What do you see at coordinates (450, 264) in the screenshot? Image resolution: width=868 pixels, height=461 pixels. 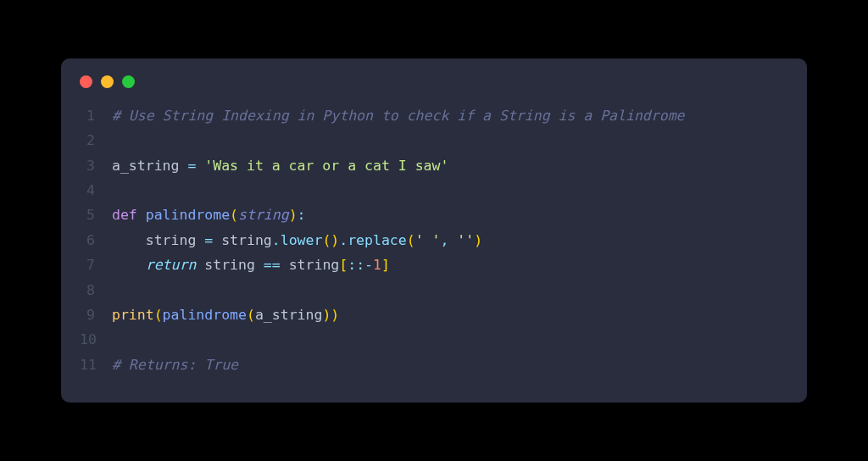 I see `code-content: return string == string[::-1]` at bounding box center [450, 264].